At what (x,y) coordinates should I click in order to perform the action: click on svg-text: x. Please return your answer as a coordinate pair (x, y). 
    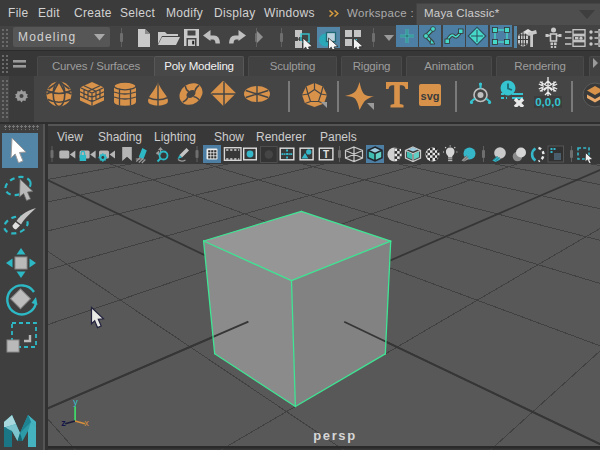
    Looking at the image, I should click on (86, 423).